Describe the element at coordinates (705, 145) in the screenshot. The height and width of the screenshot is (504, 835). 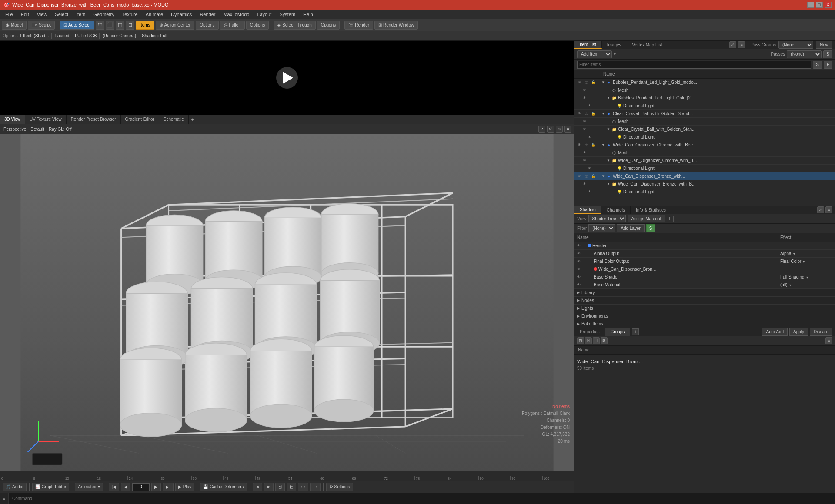
I see `tree-item-organizer: 👁 ◎ 🔒 ▼ ● Wide_Can_Organizer_Chrome_with…` at that location.